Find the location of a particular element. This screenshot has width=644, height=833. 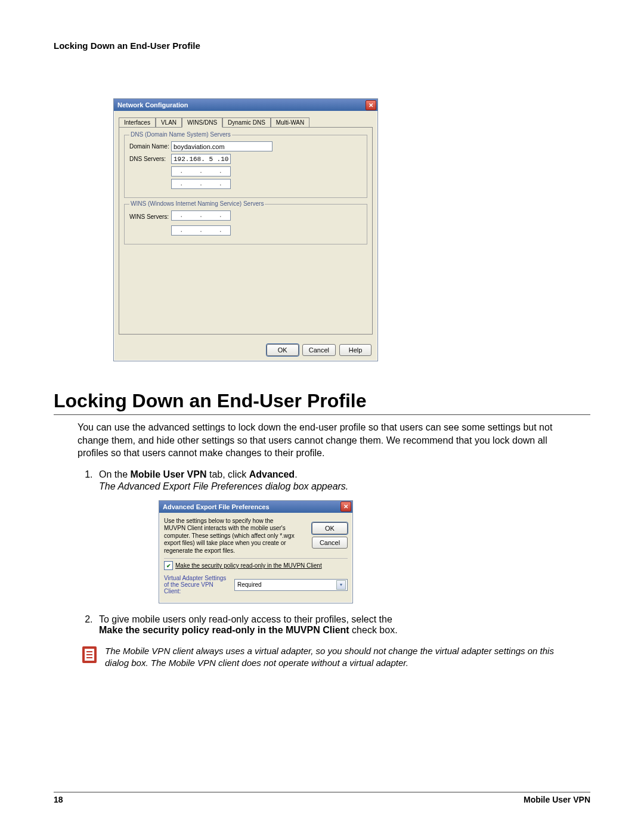

dns-servers-label: DNS Servers: is located at coordinates (150, 159).